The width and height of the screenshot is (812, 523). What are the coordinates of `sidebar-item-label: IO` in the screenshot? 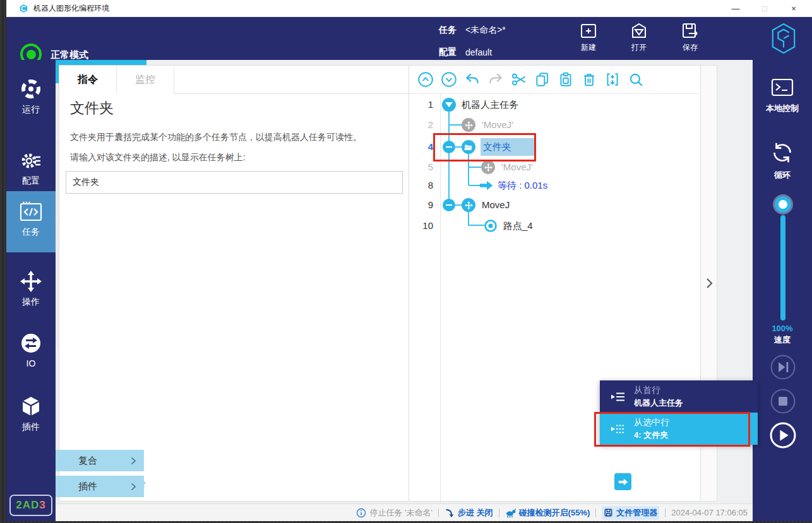 It's located at (31, 363).